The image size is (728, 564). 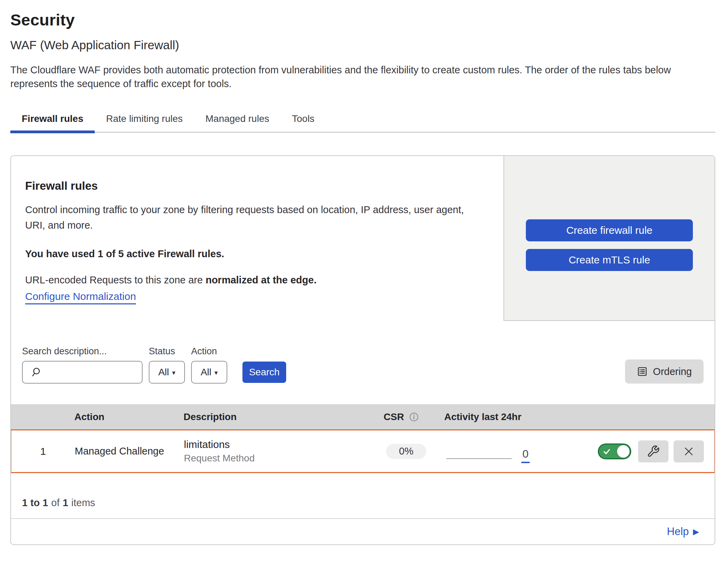 I want to click on normalization-note-bold: normalized at the edge., so click(x=261, y=280).